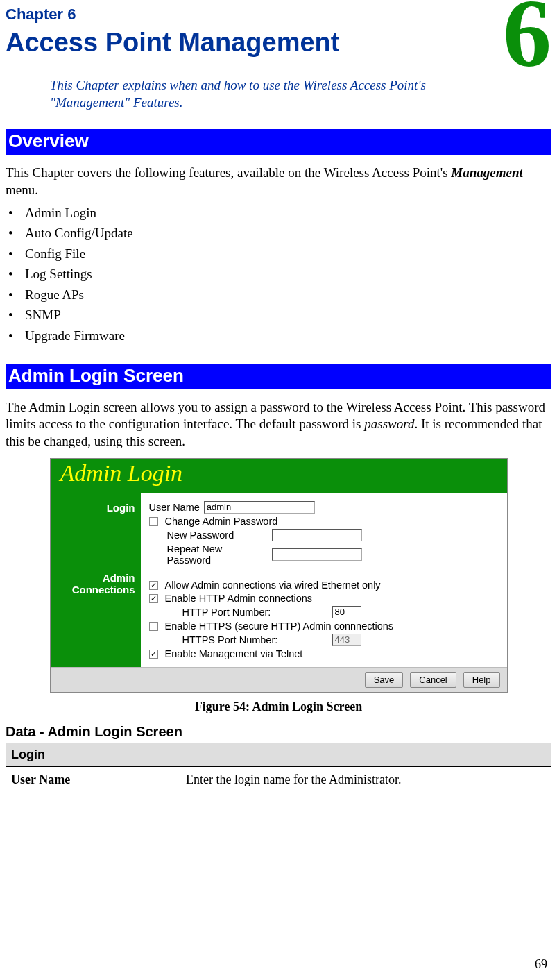  Describe the element at coordinates (279, 274) in the screenshot. I see `overview-list: Admin Login Auto Config/Update Config Fi…` at that location.